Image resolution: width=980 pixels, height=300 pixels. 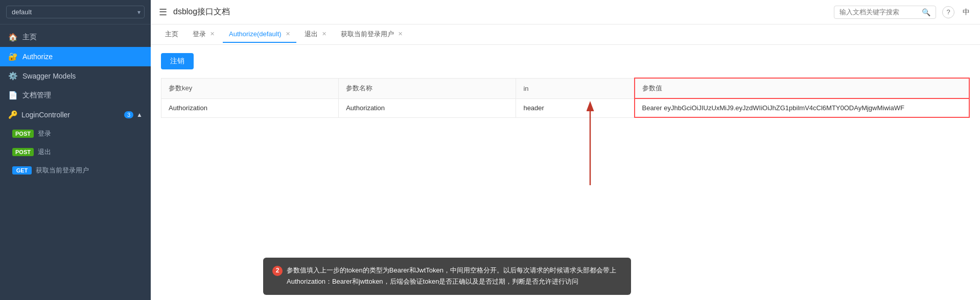 What do you see at coordinates (879, 12) in the screenshot?
I see `search-input` at bounding box center [879, 12].